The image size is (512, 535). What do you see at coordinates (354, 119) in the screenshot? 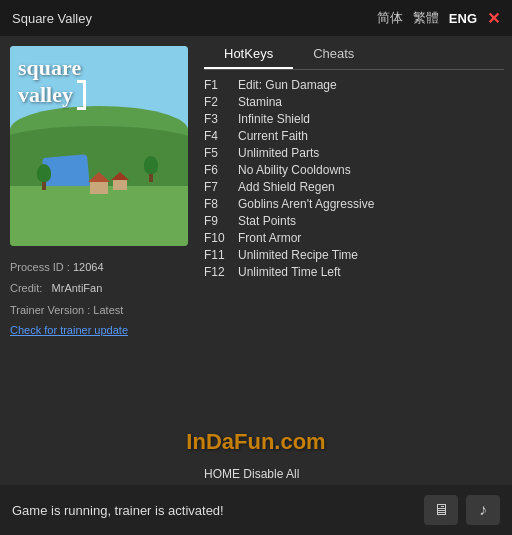
I see `hotkey-row: F3Infinite Shield` at bounding box center [354, 119].